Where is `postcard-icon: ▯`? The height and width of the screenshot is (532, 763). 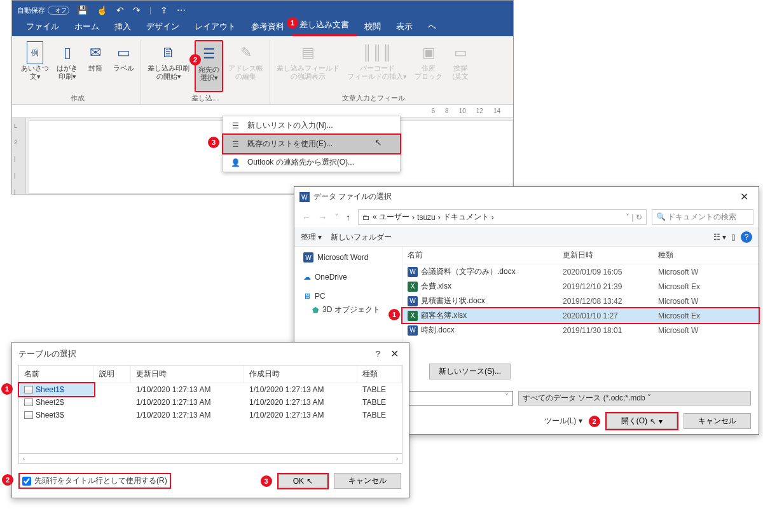
postcard-icon: ▯ is located at coordinates (67, 53).